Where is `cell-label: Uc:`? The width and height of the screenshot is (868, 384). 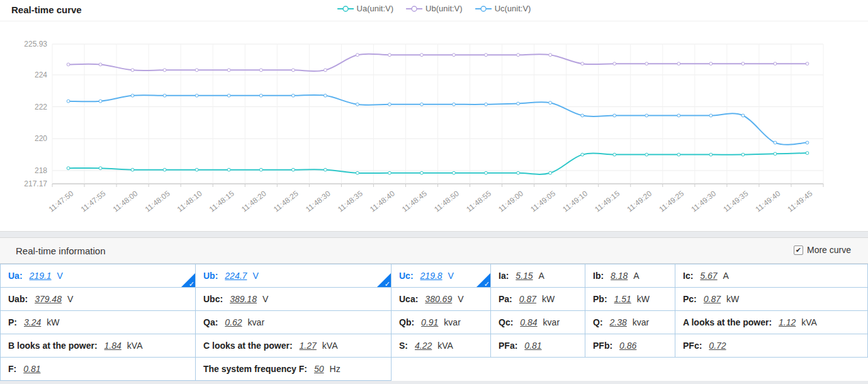 cell-label: Uc: is located at coordinates (407, 276).